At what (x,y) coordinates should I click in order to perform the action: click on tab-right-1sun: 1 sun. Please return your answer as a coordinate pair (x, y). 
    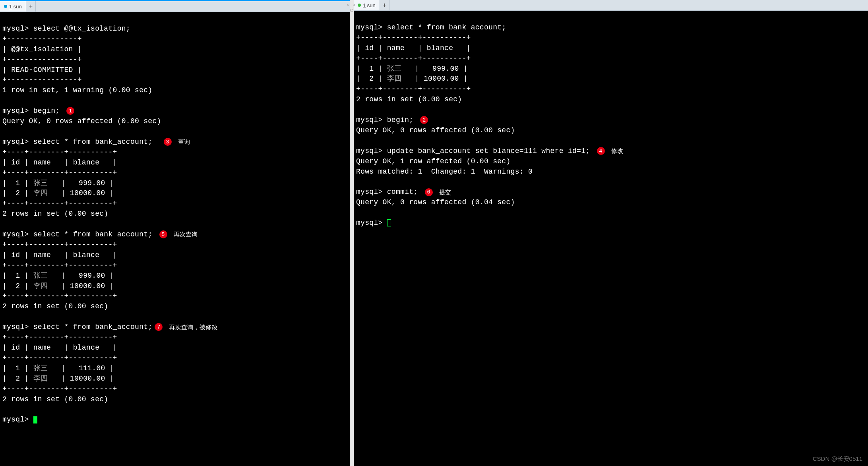
    Looking at the image, I should click on (367, 5).